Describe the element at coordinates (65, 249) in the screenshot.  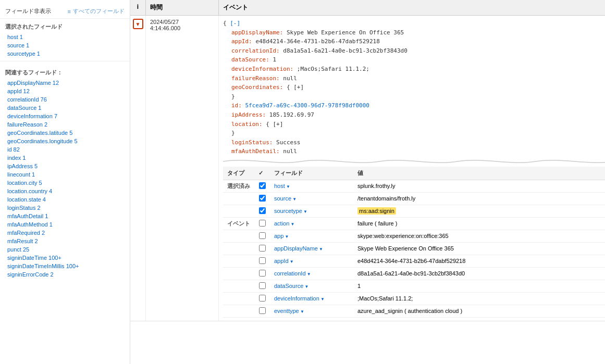
I see `sidebar-related-field: punct 25` at that location.